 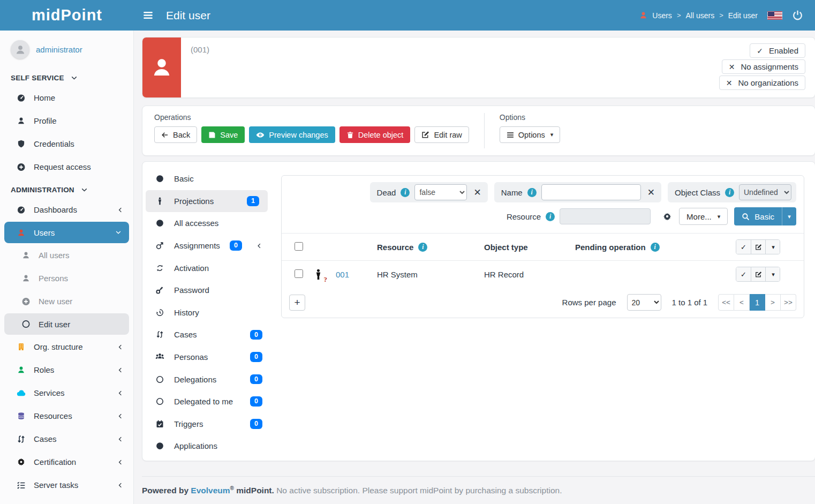 I want to click on more-filters-button: More... ▾, so click(x=704, y=216).